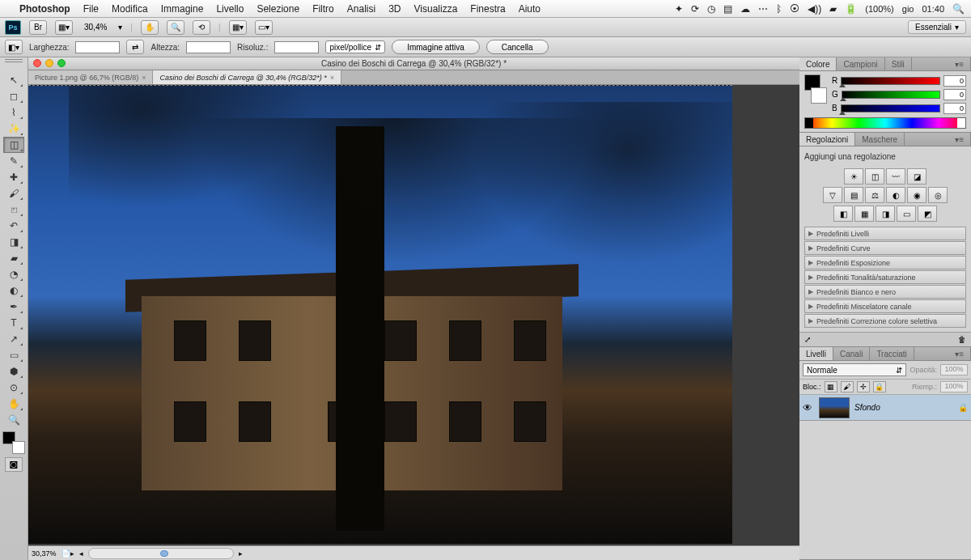  What do you see at coordinates (278, 9) in the screenshot?
I see `menu-selezione: Selezione` at bounding box center [278, 9].